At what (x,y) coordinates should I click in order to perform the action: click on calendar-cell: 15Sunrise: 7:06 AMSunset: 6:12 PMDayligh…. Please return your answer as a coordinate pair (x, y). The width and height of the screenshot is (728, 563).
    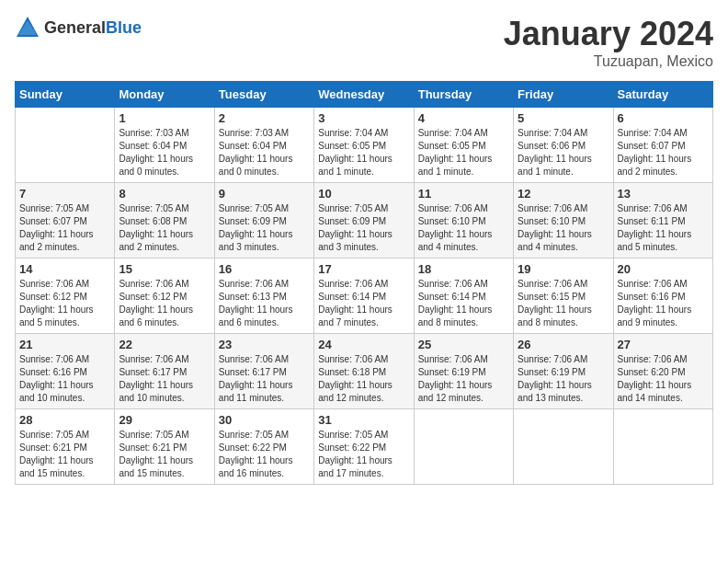
    Looking at the image, I should click on (165, 296).